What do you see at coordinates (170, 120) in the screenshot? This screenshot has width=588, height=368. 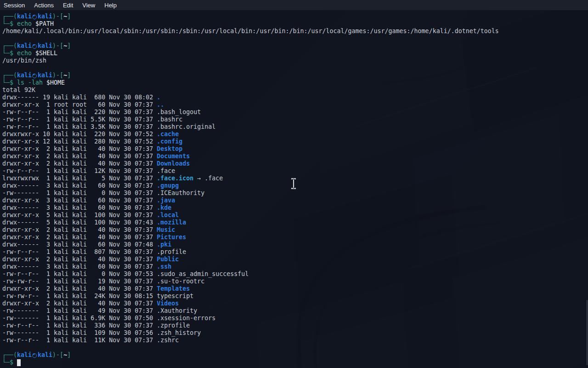 I see `ls-filename: .bashrc` at bounding box center [170, 120].